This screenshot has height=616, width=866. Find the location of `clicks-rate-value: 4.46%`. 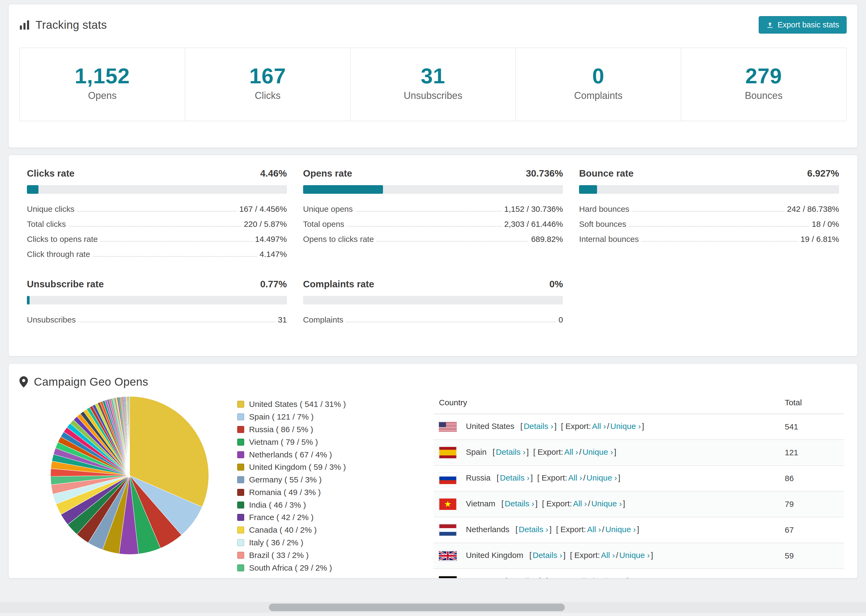

clicks-rate-value: 4.46% is located at coordinates (273, 173).